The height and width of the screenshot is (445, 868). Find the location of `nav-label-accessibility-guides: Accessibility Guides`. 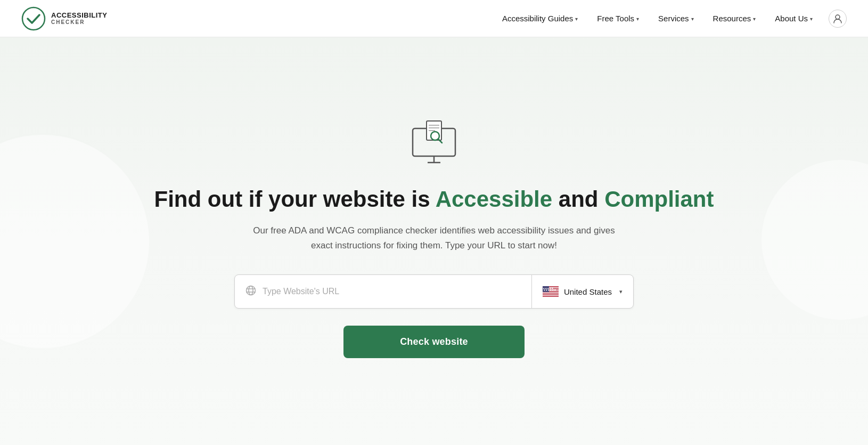

nav-label-accessibility-guides: Accessibility Guides is located at coordinates (538, 18).